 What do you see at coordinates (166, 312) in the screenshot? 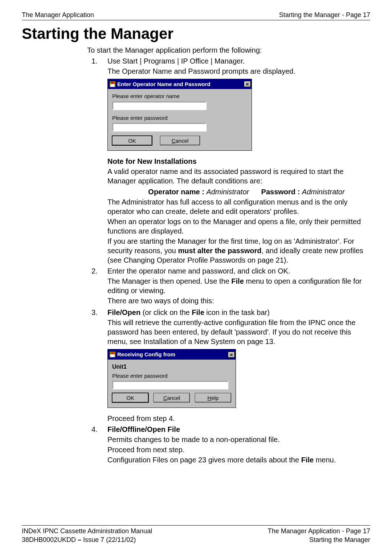
I see `step3-mid1: (or click on the` at bounding box center [166, 312].